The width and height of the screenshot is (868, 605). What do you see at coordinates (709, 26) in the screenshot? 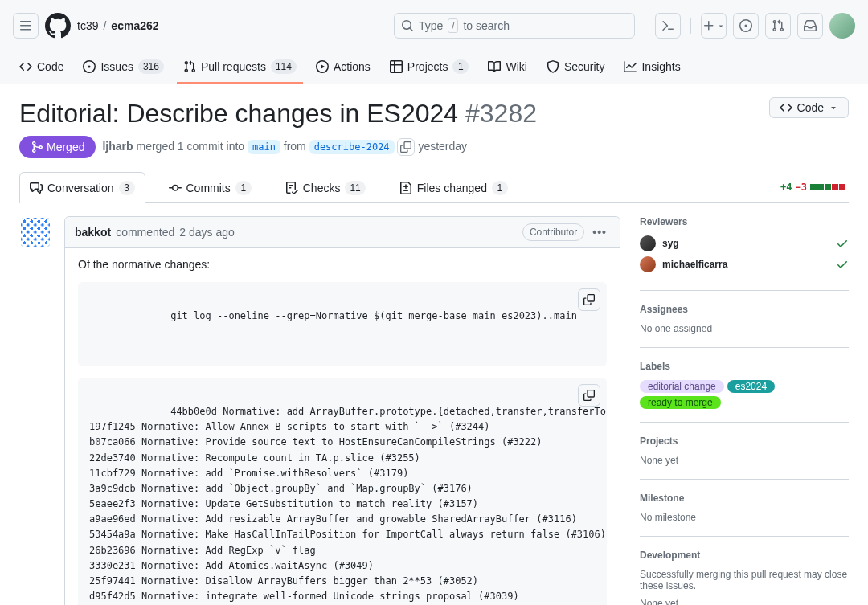
I see `plus-icon` at bounding box center [709, 26].